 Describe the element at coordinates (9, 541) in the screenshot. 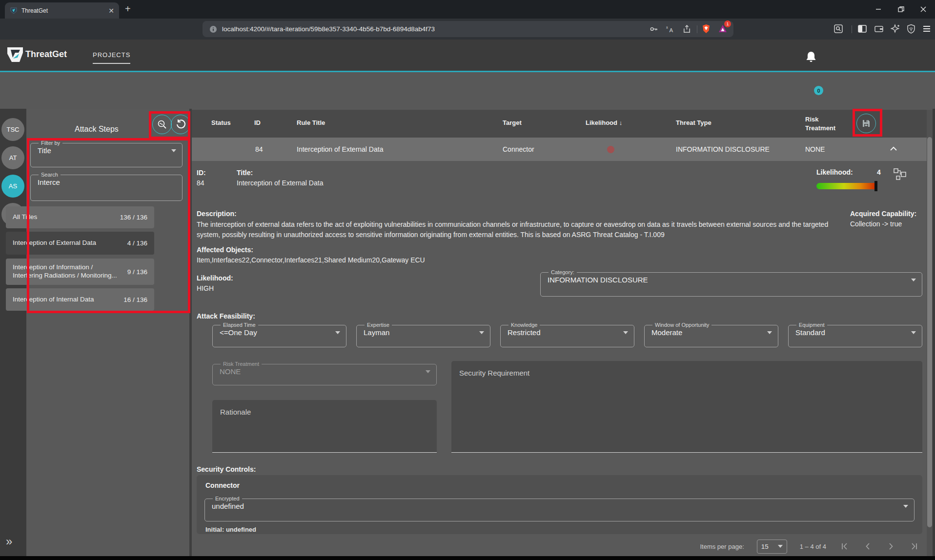

I see `expand-rail-chevrons: »` at that location.